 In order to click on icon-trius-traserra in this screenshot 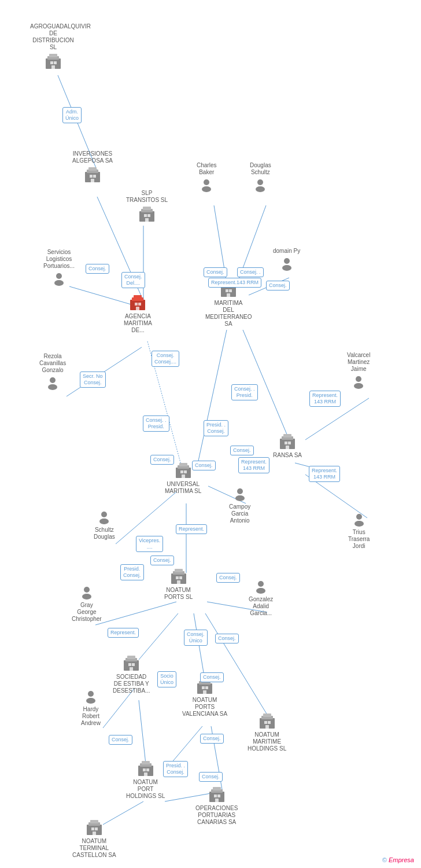, I will do `click(359, 520)`.